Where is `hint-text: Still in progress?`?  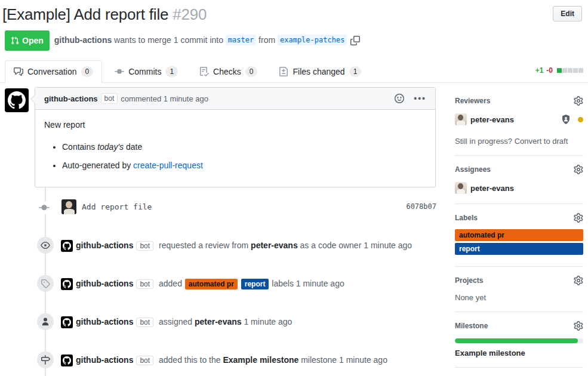
hint-text: Still in progress? is located at coordinates (485, 141).